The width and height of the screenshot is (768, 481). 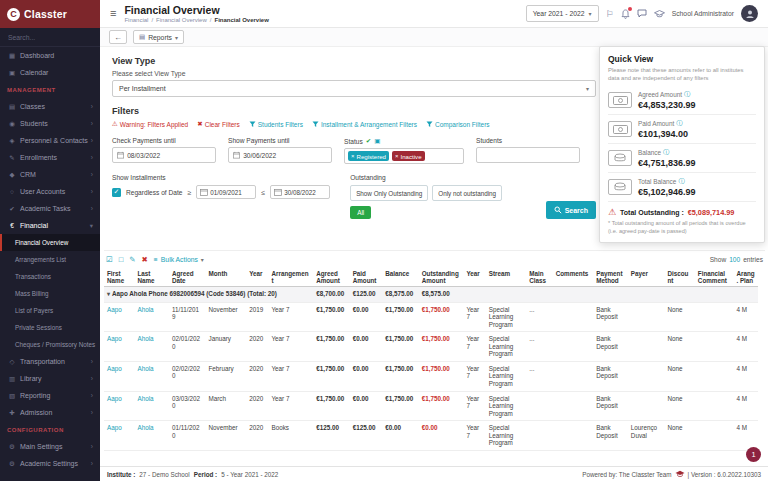 What do you see at coordinates (108, 294) in the screenshot?
I see `collapse-group-icon: ▾` at bounding box center [108, 294].